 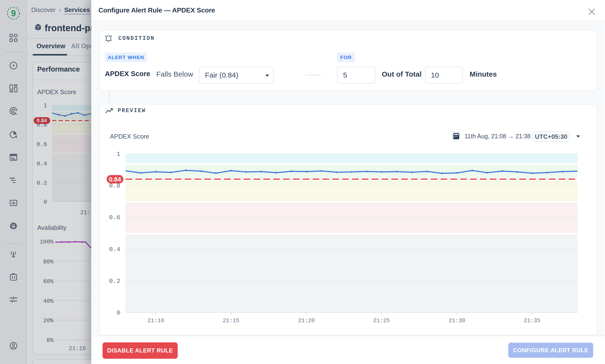 What do you see at coordinates (306, 321) in the screenshot?
I see `svg-text: 21:20` at bounding box center [306, 321].